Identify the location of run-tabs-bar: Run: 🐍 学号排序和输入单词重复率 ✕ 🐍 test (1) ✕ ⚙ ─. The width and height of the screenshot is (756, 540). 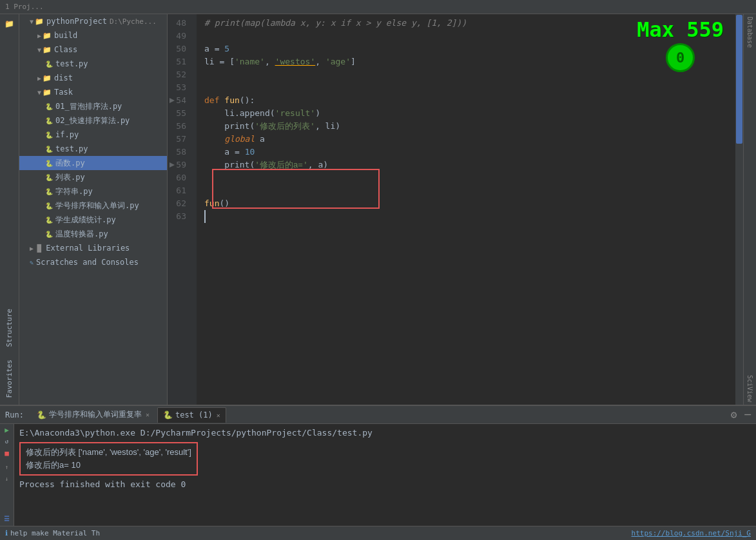
(378, 415).